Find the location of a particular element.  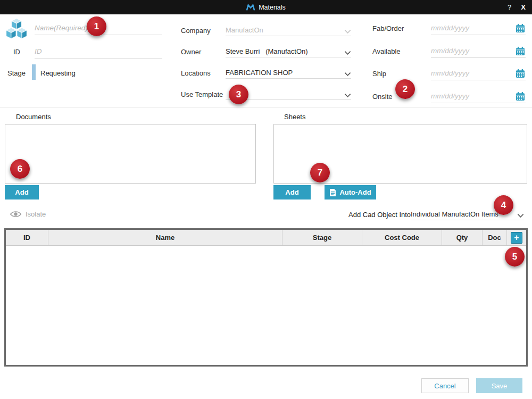

locations-value: FABRICATION SHOP is located at coordinates (284, 72).